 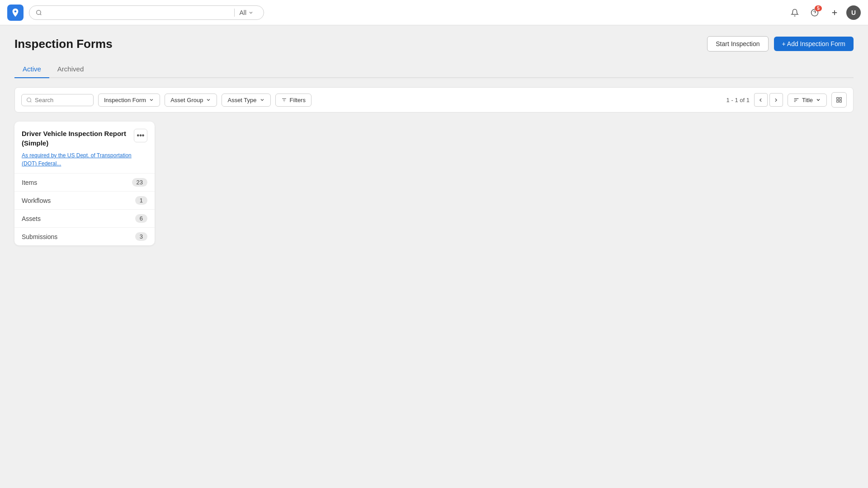 What do you see at coordinates (780, 44) in the screenshot?
I see `header-actions: Start Inspection + Add Inspection Form` at bounding box center [780, 44].